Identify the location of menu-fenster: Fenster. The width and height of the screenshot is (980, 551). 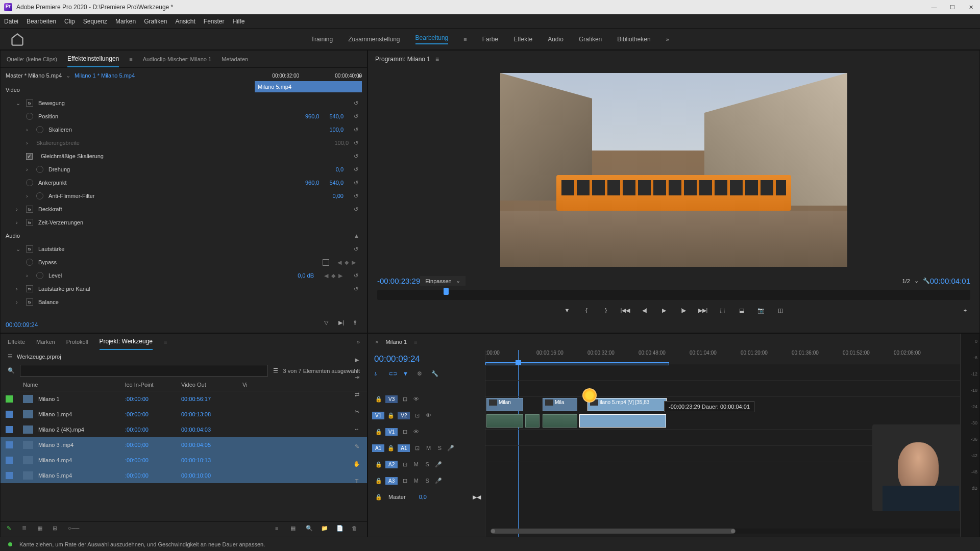
(214, 21).